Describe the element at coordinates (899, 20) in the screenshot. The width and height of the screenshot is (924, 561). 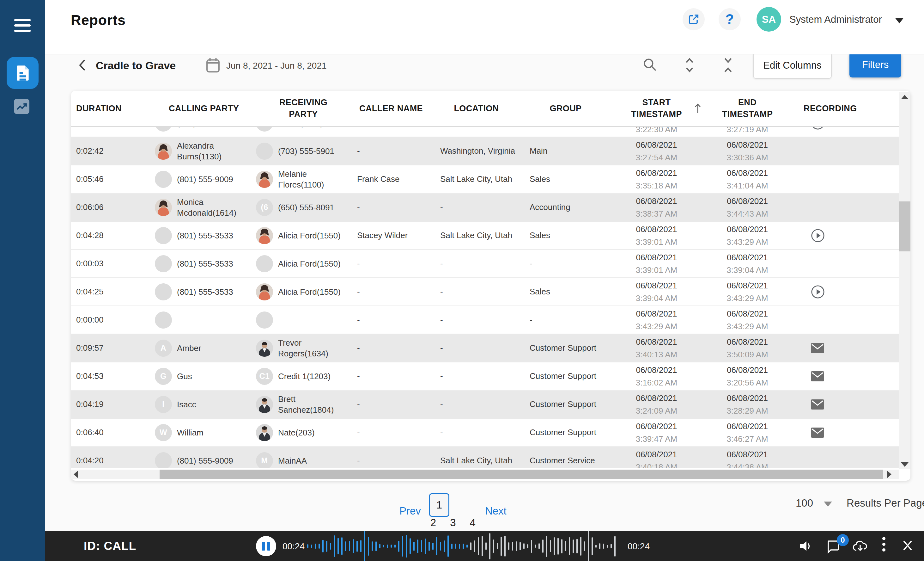
I see `user-menu-caret-icon` at that location.